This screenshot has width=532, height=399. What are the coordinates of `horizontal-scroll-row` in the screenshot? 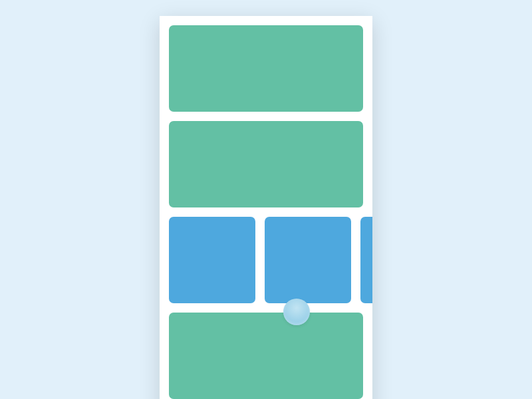 It's located at (271, 260).